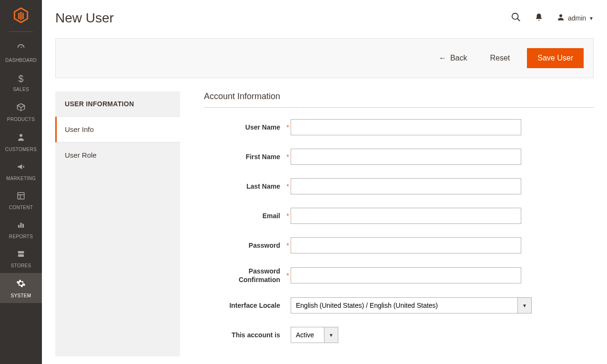  What do you see at coordinates (406, 216) in the screenshot?
I see `email-field` at bounding box center [406, 216].